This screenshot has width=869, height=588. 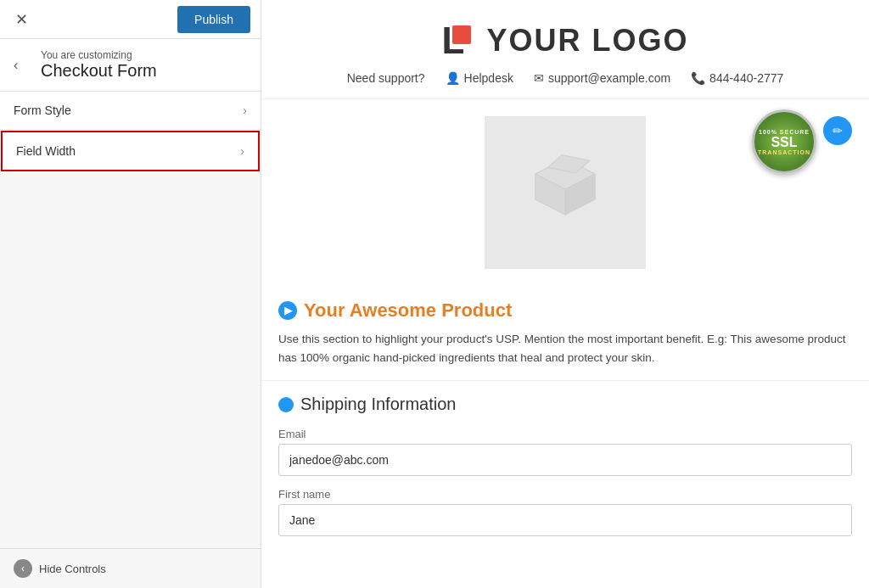 What do you see at coordinates (565, 494) in the screenshot?
I see `first-name-label: First name` at bounding box center [565, 494].